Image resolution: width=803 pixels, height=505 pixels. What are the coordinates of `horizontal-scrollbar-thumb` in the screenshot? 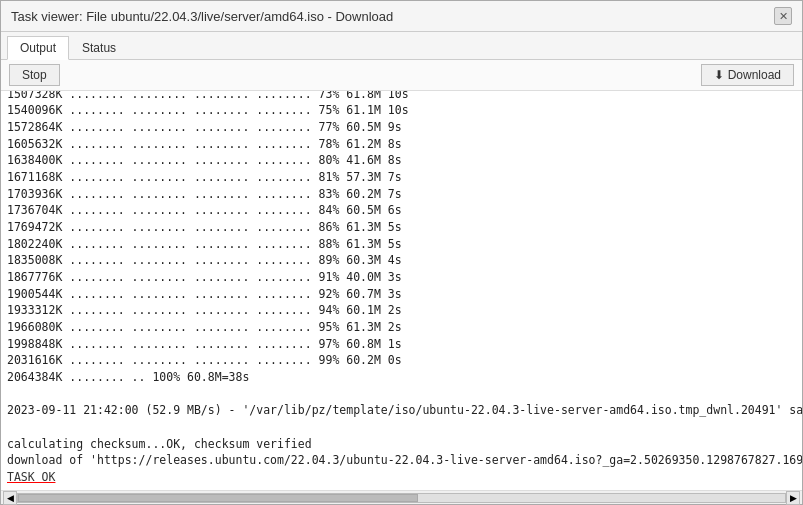 It's located at (218, 498).